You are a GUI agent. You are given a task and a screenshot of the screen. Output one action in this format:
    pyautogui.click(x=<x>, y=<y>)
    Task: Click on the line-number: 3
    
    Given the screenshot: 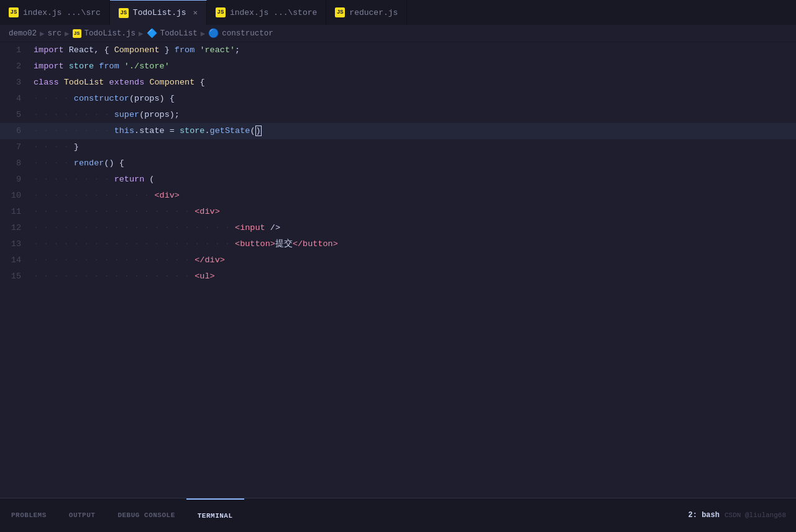 What is the action you would take?
    pyautogui.click(x=16, y=83)
    